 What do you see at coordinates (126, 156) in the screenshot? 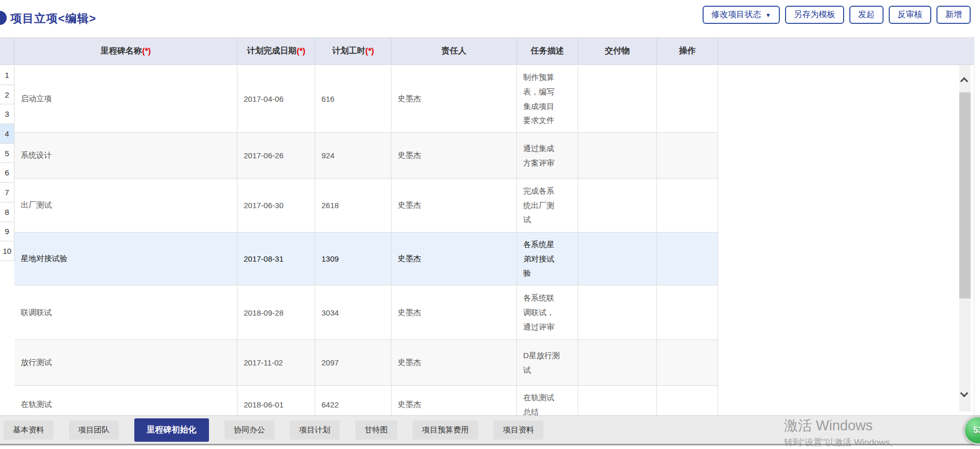
I see `cell-milestone-name: 系统设计` at bounding box center [126, 156].